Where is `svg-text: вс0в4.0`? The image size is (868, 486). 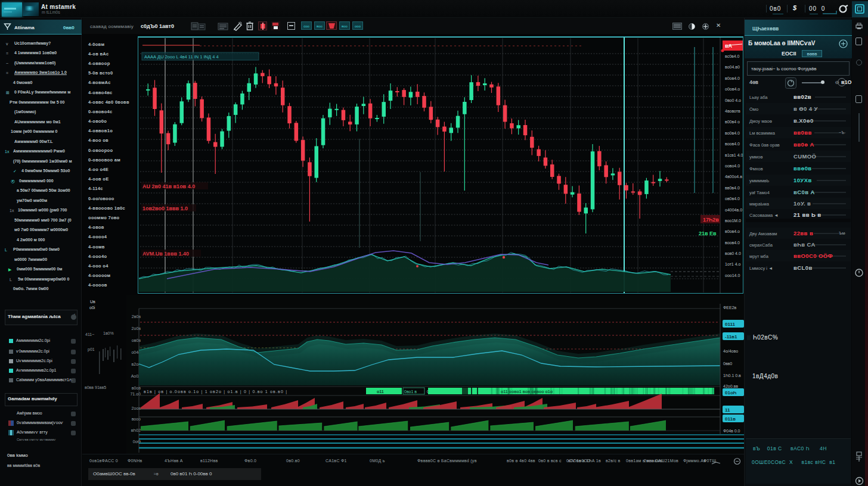 svg-text: вс0в4.0 is located at coordinates (732, 56).